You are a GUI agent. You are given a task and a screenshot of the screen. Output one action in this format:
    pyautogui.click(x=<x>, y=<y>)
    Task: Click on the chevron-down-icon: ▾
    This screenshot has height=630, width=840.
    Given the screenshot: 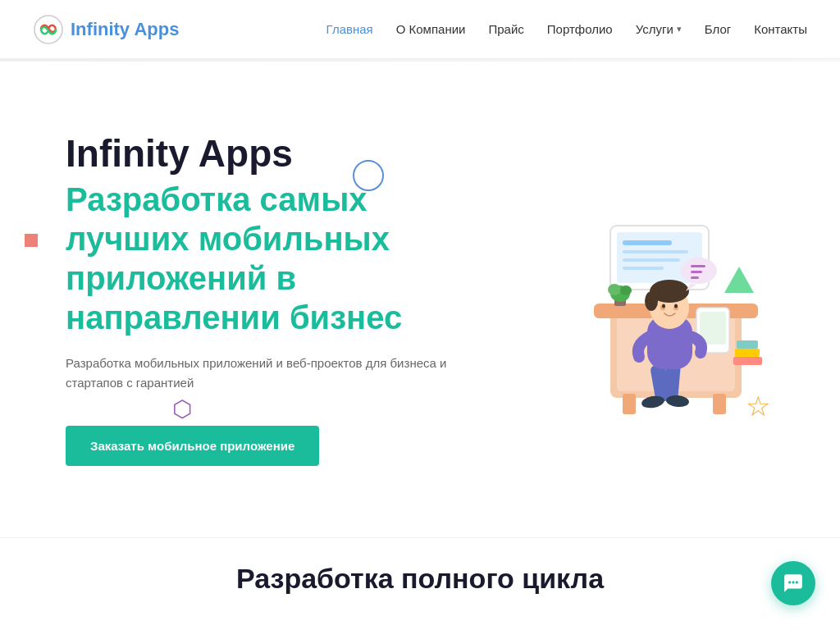 What is the action you would take?
    pyautogui.click(x=679, y=30)
    